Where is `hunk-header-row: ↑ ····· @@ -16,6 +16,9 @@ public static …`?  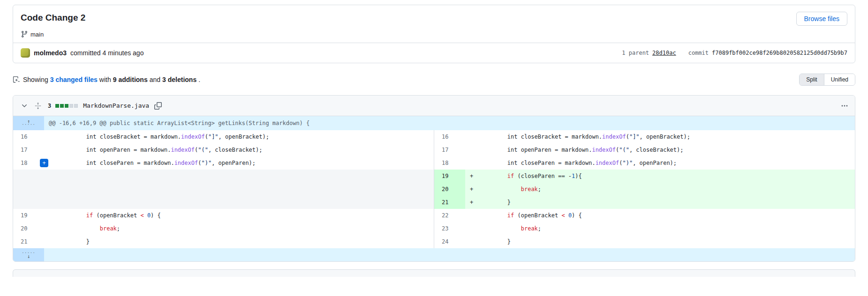 hunk-header-row: ↑ ····· @@ -16,6 +16,9 @@ public static … is located at coordinates (434, 123).